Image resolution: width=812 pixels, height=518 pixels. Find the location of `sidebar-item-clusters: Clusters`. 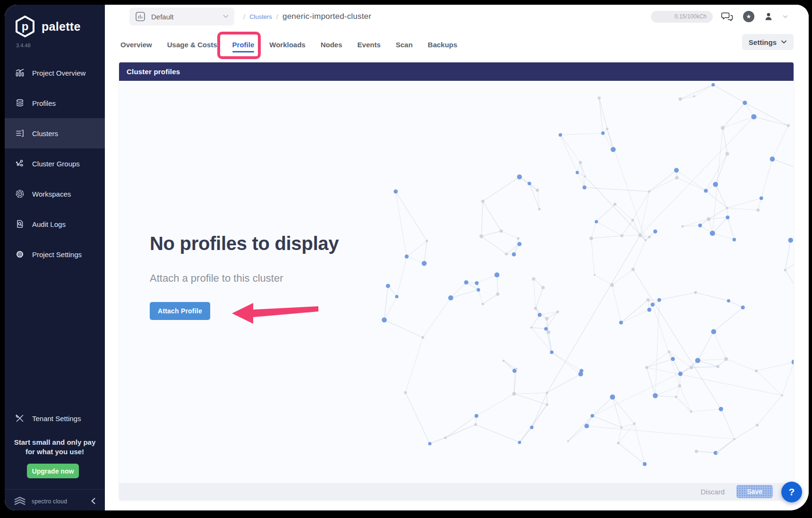

sidebar-item-clusters: Clusters is located at coordinates (55, 133).